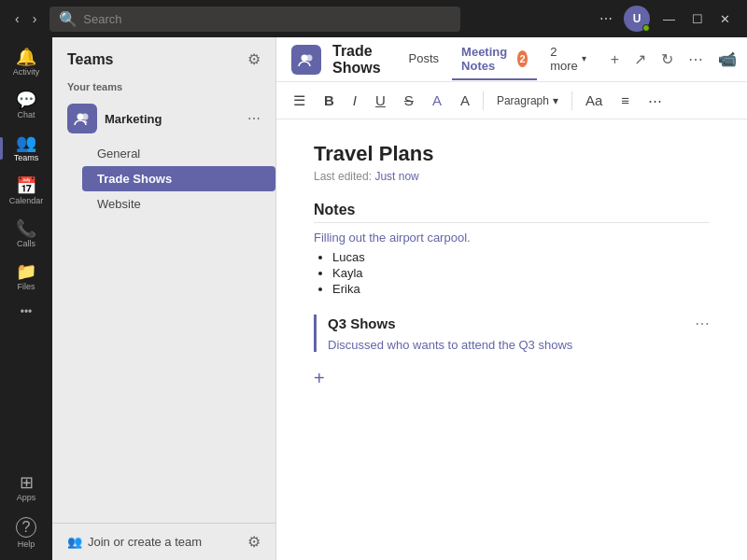 The width and height of the screenshot is (747, 560). I want to click on marketing-team-name: Marketing, so click(133, 119).